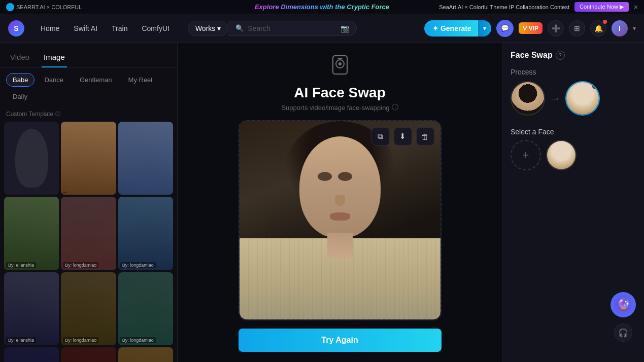 This screenshot has width=644, height=362. I want to click on try-again-button: Try Again, so click(340, 340).